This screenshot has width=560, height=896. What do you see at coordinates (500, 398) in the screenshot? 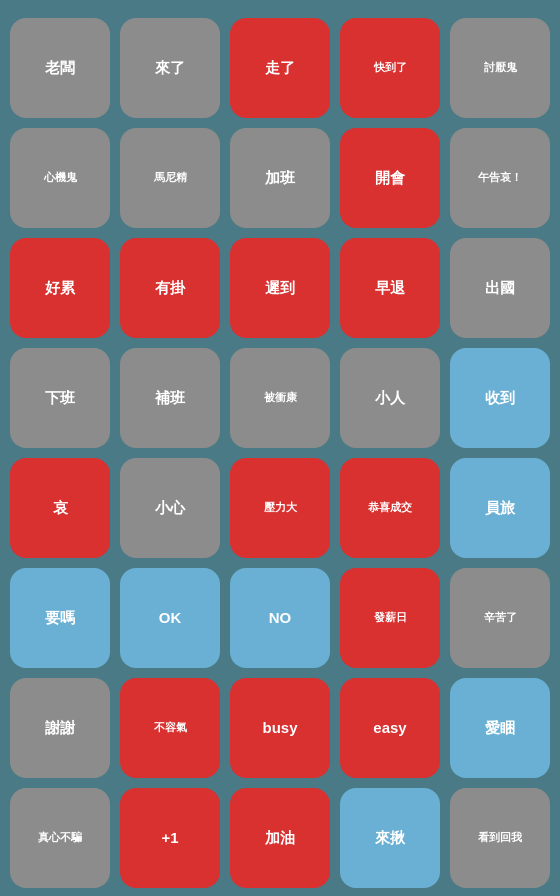
I see `badge-item-19: 收到` at bounding box center [500, 398].